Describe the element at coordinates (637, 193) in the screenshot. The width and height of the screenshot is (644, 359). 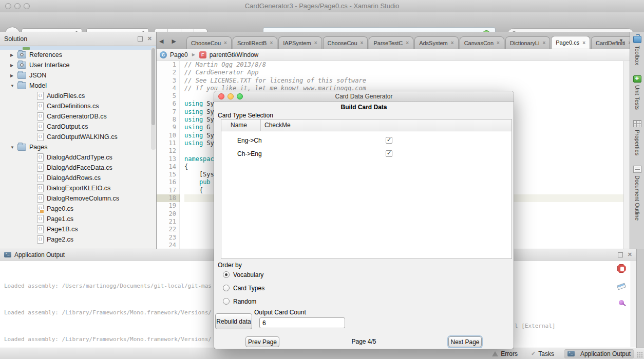
I see `dock-tab: Document Outline` at that location.